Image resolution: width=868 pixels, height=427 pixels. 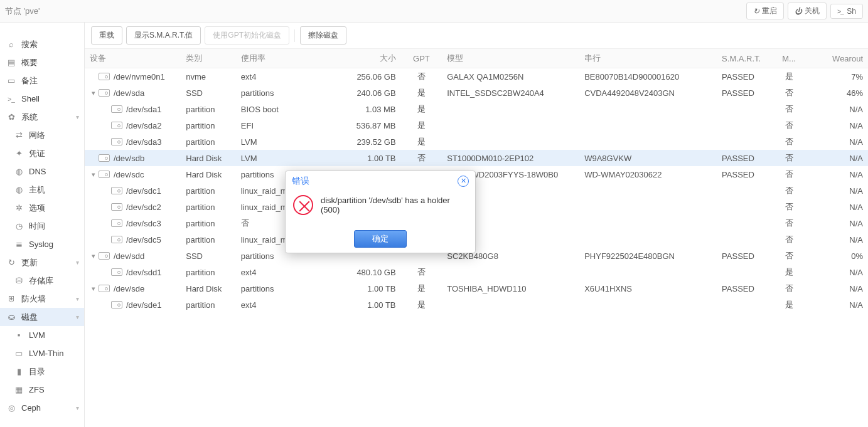 I want to click on dialog-body: disk/partition '/dev/sdb' has a holder (…, so click(x=380, y=208).